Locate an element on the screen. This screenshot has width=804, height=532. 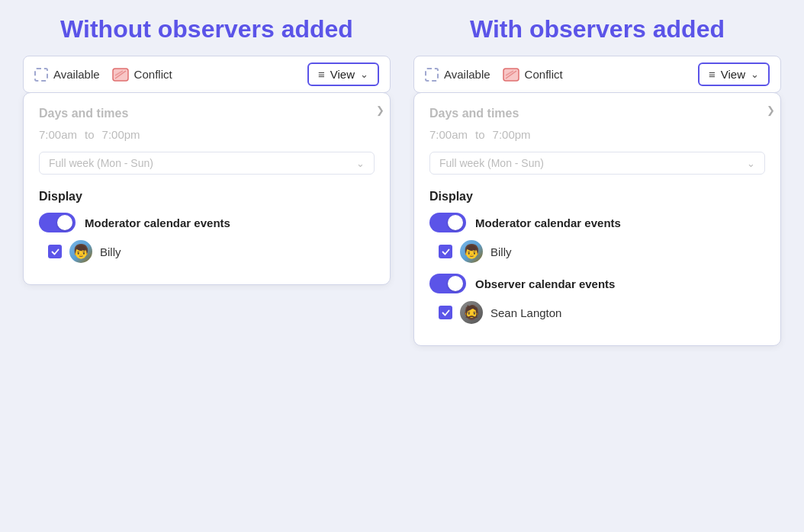
week-chevron-icon: ⌄ is located at coordinates (360, 163).